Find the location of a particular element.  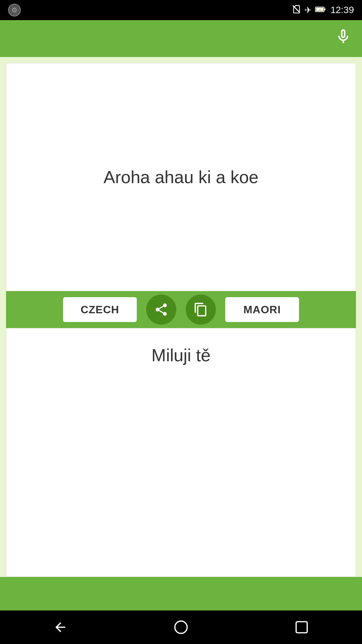

translated-text: Miluji tě is located at coordinates (181, 355).